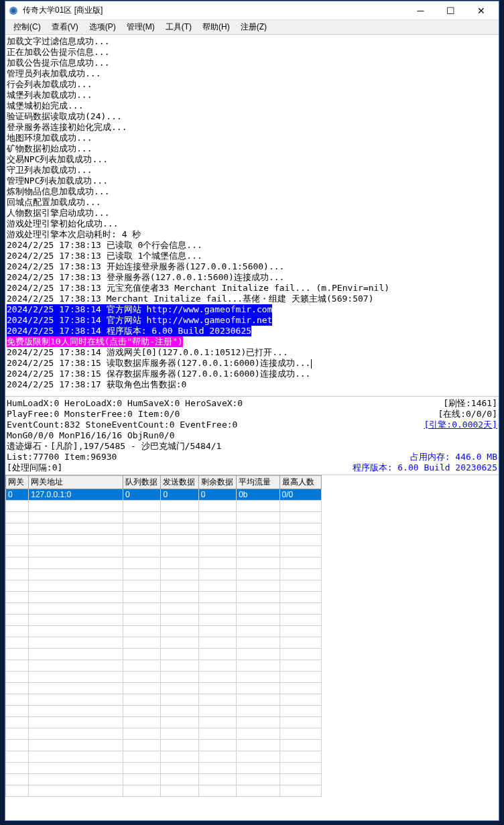 The height and width of the screenshot is (825, 504). Describe the element at coordinates (129, 331) in the screenshot. I see `log-line: 2024/2/25 17:38:14 程序版本: 6.00 Build 2023…` at that location.